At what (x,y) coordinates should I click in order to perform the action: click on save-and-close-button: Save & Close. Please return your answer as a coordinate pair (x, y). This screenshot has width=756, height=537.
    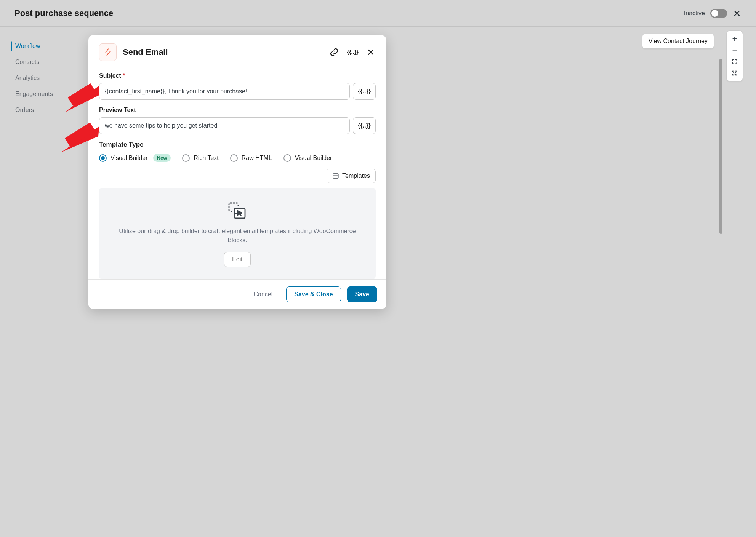
    Looking at the image, I should click on (313, 294).